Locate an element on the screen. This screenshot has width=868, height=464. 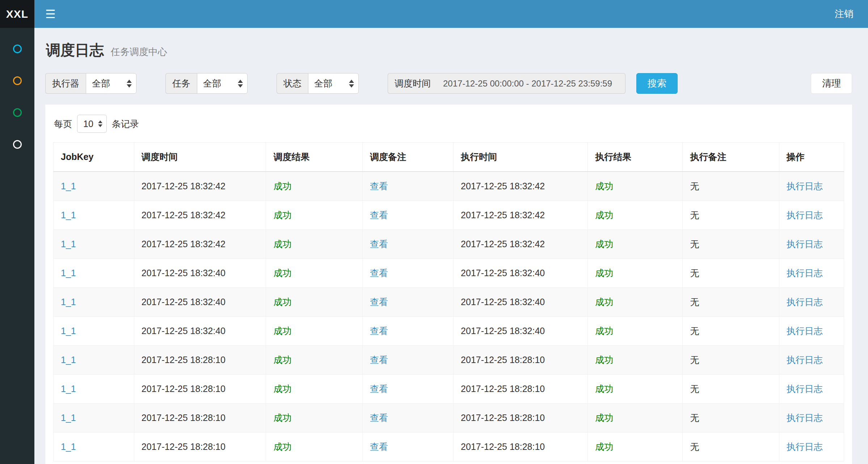
col-handle-msg: 执行备注 is located at coordinates (731, 157).